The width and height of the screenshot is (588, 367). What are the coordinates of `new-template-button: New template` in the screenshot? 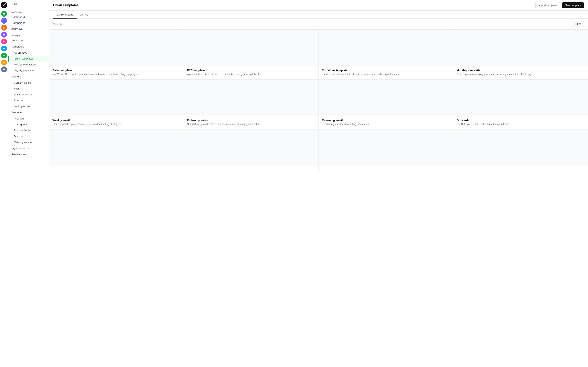 It's located at (573, 5).